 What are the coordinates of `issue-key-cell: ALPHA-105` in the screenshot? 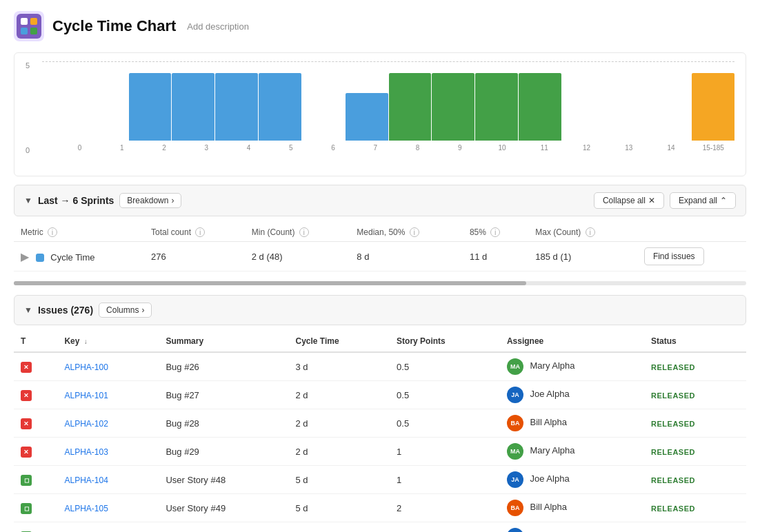 It's located at (108, 509).